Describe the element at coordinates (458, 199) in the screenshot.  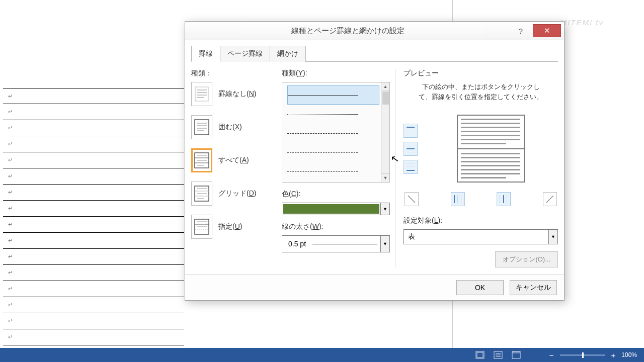
I see `border-left-button` at that location.